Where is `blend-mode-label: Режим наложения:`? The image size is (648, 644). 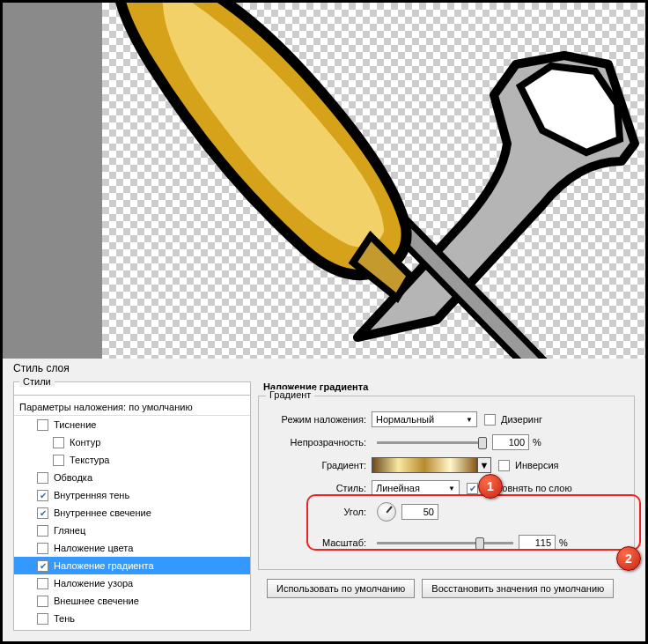 blend-mode-label: Режим наложения: is located at coordinates (320, 419).